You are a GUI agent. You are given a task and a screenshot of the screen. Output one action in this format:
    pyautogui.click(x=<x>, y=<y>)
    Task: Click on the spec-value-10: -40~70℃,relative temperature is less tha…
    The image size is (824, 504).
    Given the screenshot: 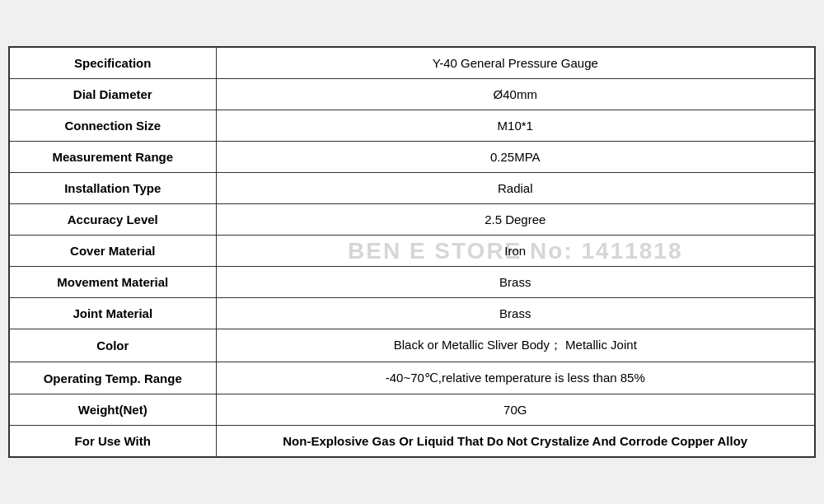 What is the action you would take?
    pyautogui.click(x=515, y=379)
    